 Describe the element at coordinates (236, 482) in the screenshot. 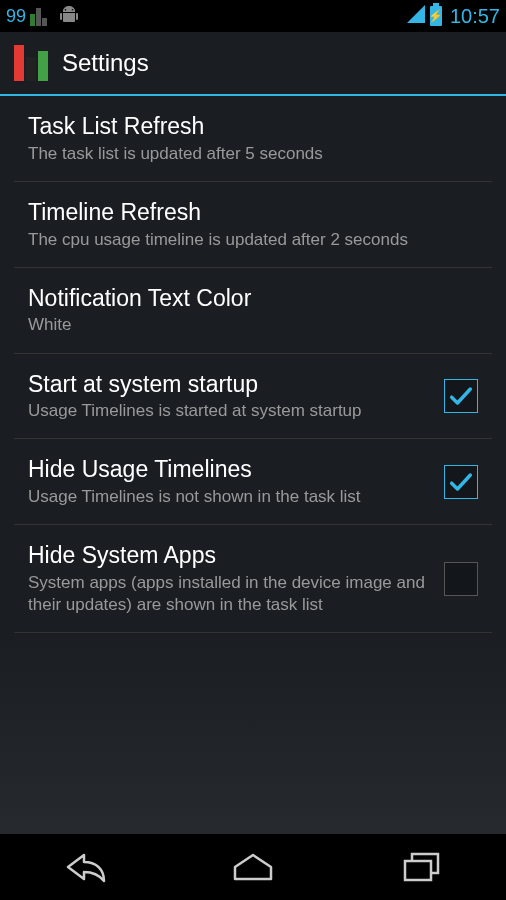

I see `setting-body: Hide Usage TimelinesUsage Timelines is n…` at that location.